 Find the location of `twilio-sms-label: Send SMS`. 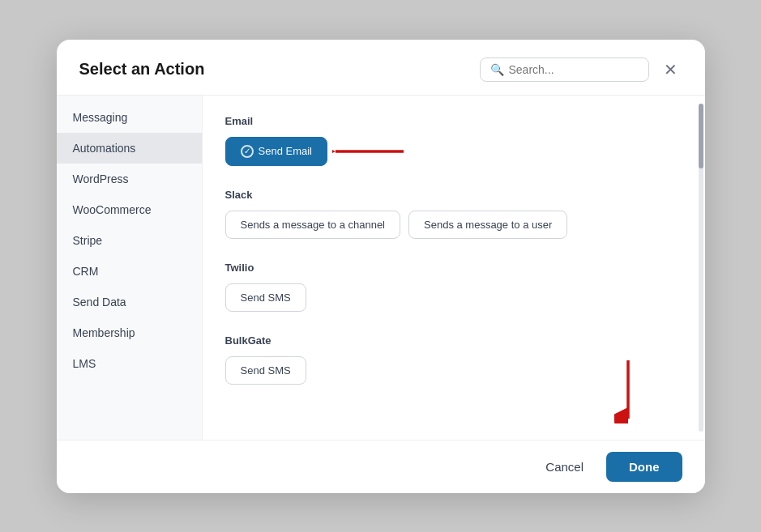

twilio-sms-label: Send SMS is located at coordinates (266, 298).